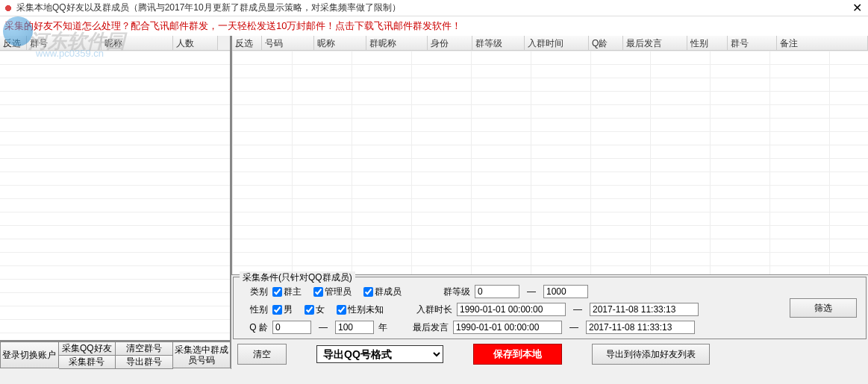 The width and height of the screenshot is (868, 384). I want to click on qage-from-input, so click(292, 327).